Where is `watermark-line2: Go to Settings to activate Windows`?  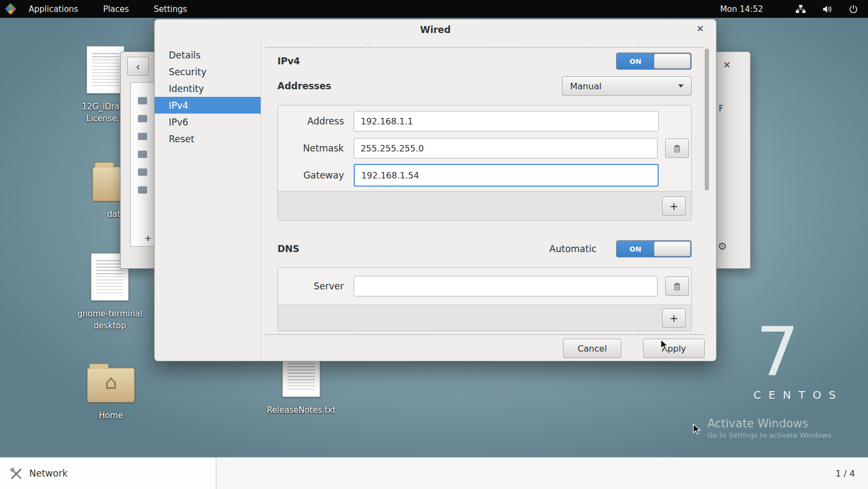
watermark-line2: Go to Settings to activate Windows is located at coordinates (769, 435).